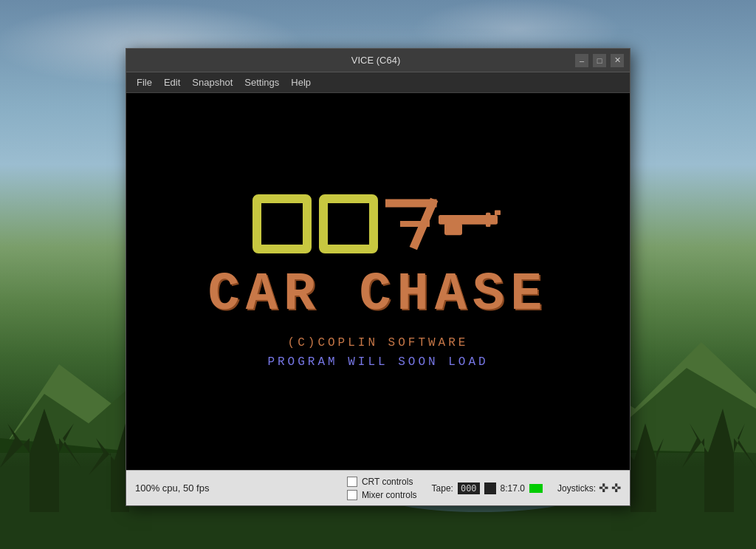 The image size is (756, 549). What do you see at coordinates (376, 61) in the screenshot?
I see `window-title: VICE (C64)` at bounding box center [376, 61].